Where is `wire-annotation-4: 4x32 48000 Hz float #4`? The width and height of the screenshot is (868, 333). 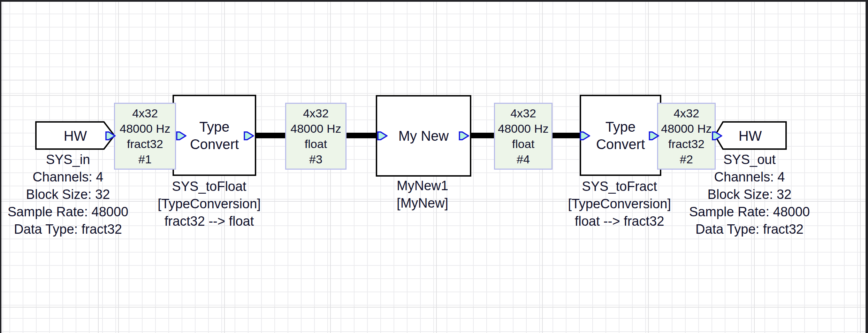 wire-annotation-4: 4x32 48000 Hz float #4 is located at coordinates (523, 136).